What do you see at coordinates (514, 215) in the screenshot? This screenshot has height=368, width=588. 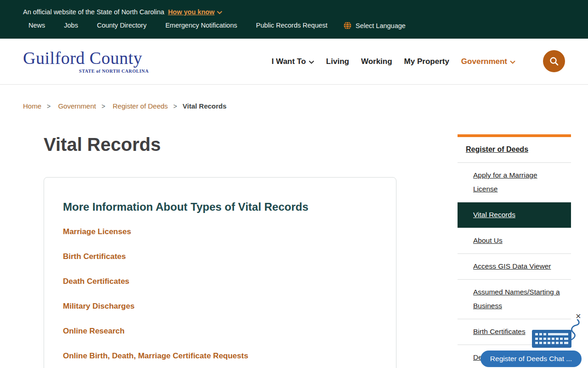 I see `sidebar-item: Vital Records` at bounding box center [514, 215].